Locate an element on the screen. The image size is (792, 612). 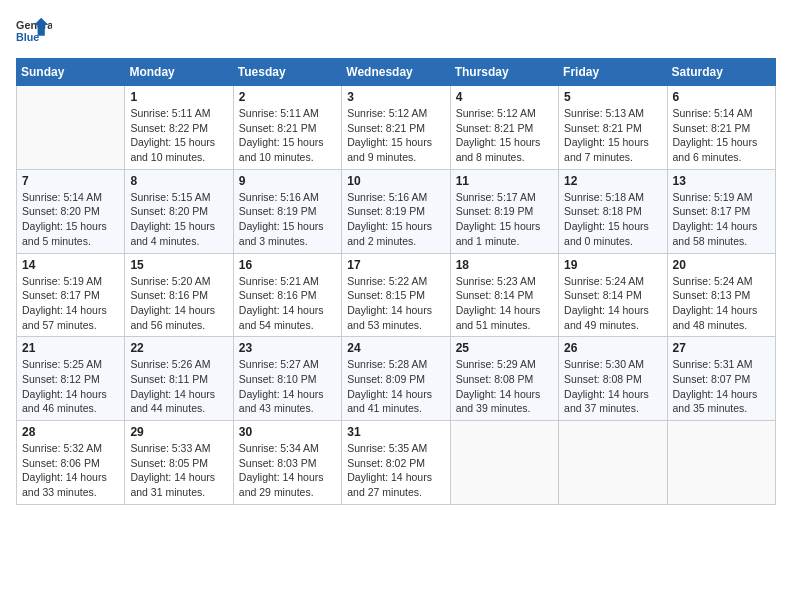
logo: General Blue is located at coordinates (34, 34).